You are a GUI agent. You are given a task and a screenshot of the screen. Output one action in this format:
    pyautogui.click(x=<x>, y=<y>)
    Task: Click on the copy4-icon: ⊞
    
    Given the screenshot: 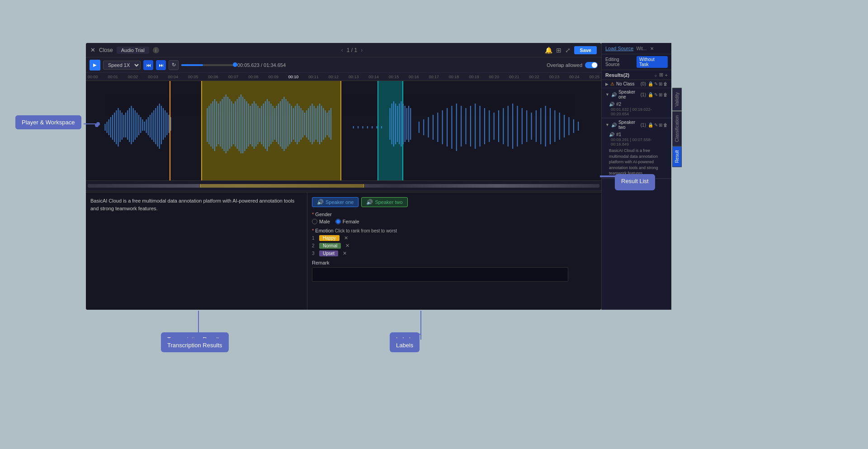 What is the action you would take?
    pyautogui.click(x=660, y=125)
    